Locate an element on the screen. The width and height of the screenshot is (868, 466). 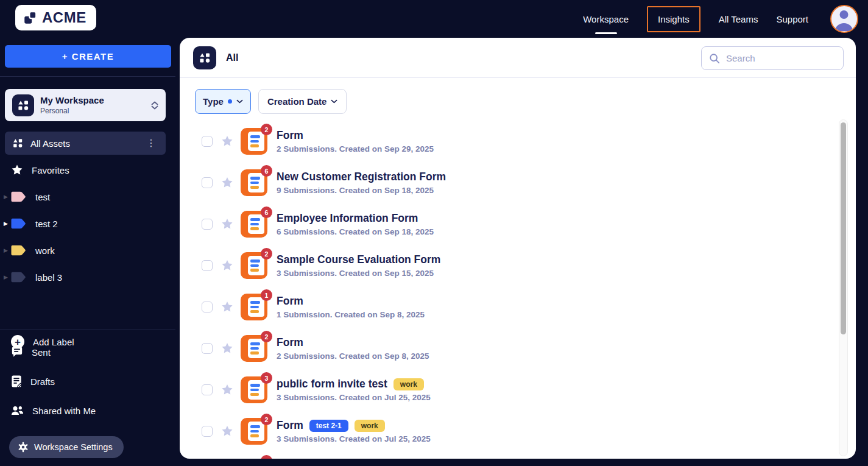
submission-count-badge: 3 is located at coordinates (267, 378).